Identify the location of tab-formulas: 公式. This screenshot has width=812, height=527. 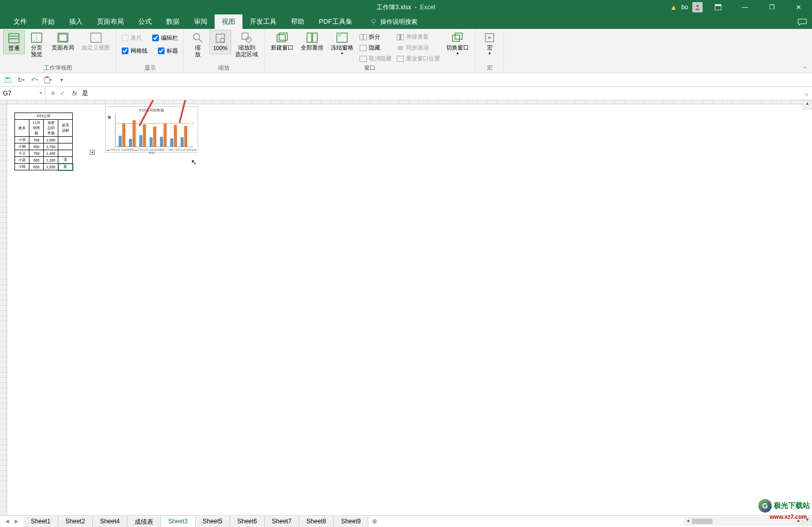
(145, 22).